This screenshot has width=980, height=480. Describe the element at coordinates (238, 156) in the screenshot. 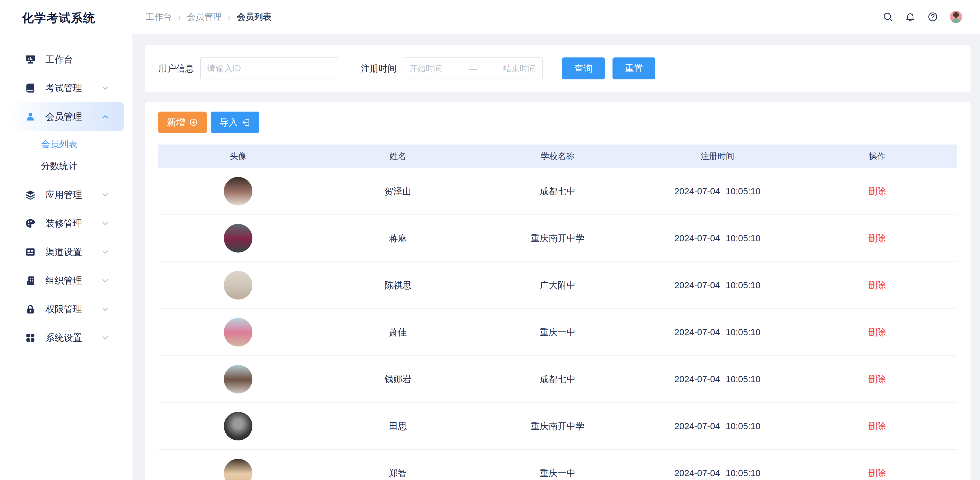

I see `table-header-cell: 头像` at that location.